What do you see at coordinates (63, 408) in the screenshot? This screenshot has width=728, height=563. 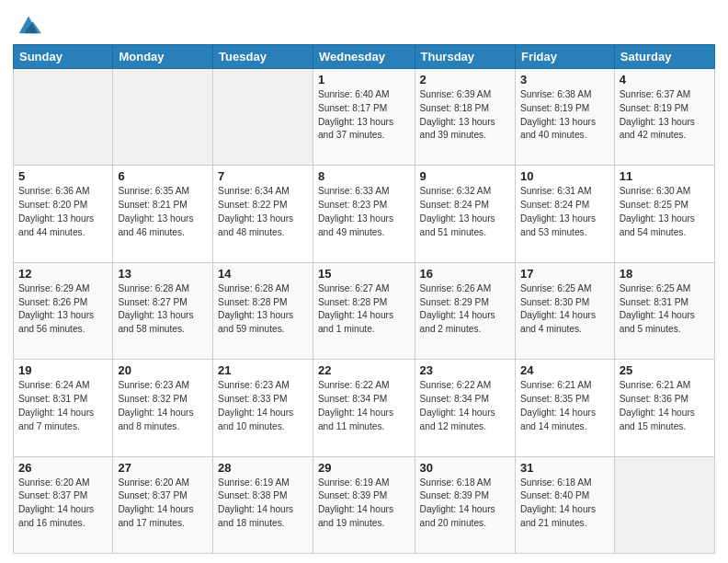 I see `day-cell: 19Sunrise: 6:24 AM Sunset: 8:31 PM Dayli…` at bounding box center [63, 408].